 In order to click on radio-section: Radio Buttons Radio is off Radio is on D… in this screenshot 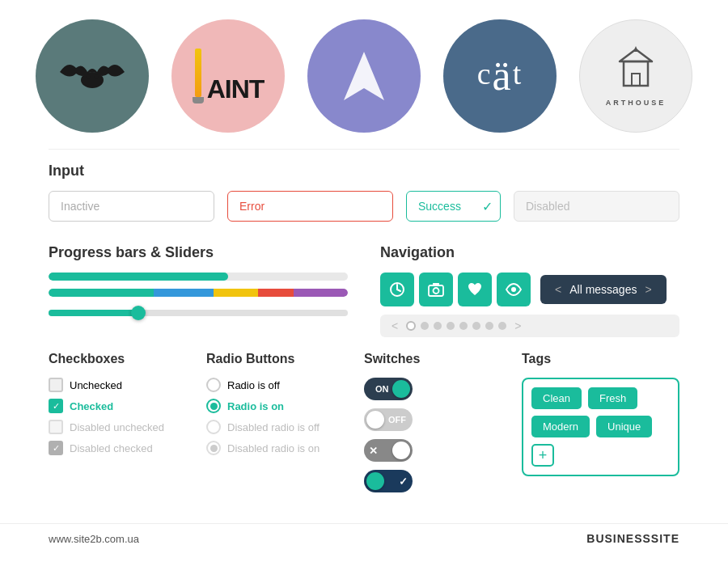, I will do `click(285, 426)`.